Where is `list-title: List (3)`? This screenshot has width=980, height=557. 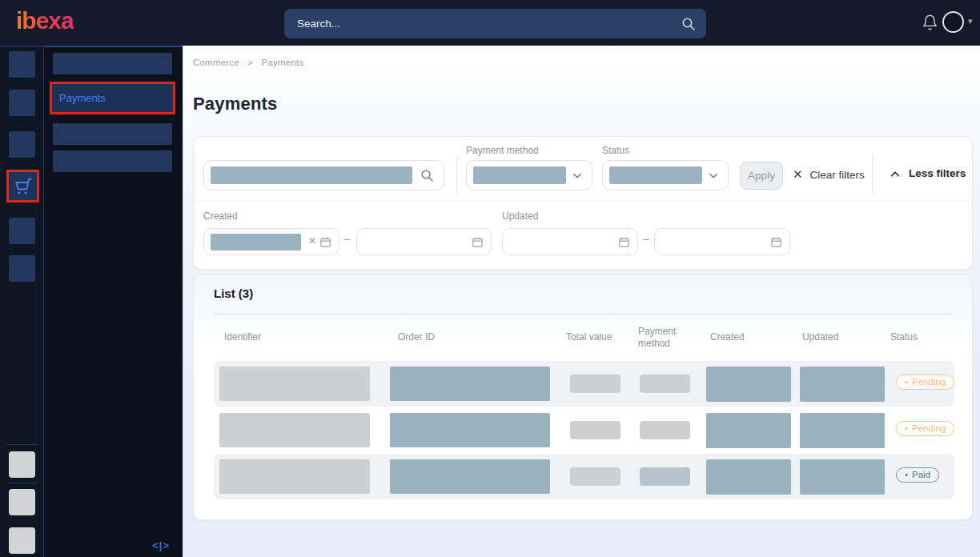 list-title: List (3) is located at coordinates (234, 293).